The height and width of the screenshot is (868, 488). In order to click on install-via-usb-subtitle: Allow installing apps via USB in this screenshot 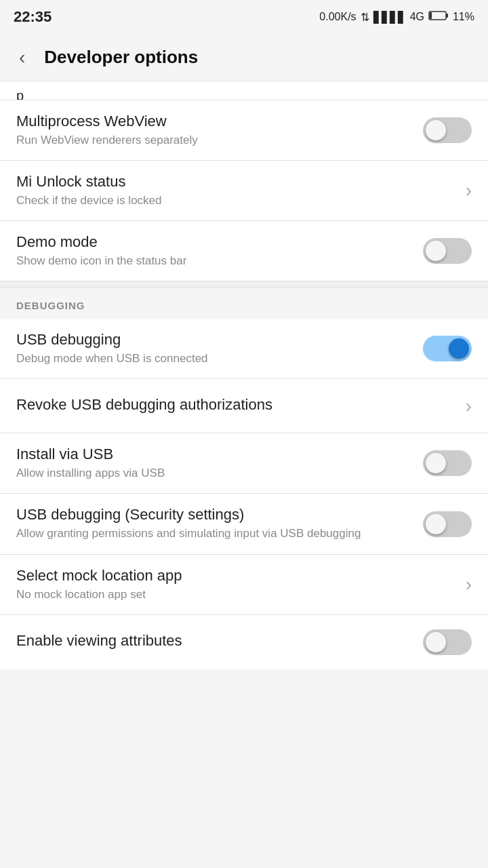, I will do `click(214, 473)`.